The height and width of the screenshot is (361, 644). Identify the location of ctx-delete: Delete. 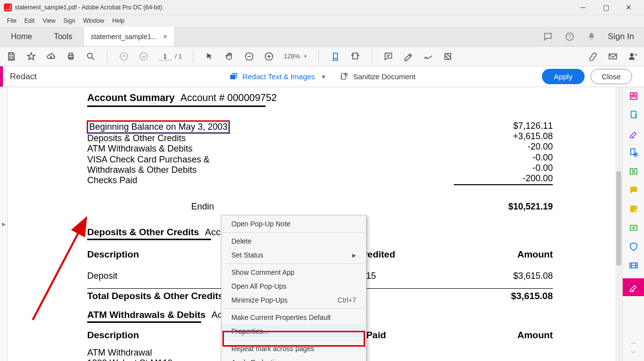
(294, 241).